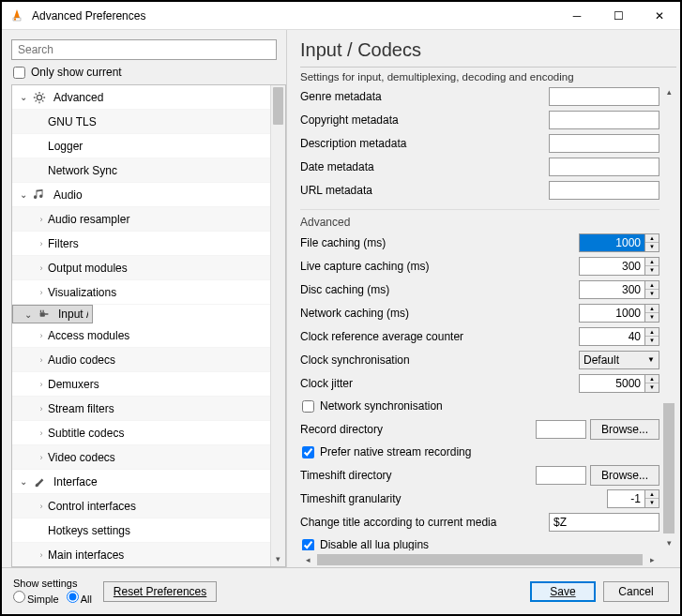  What do you see at coordinates (158, 531) in the screenshot?
I see `tree-node-label: Hotkeys settings` at bounding box center [158, 531].